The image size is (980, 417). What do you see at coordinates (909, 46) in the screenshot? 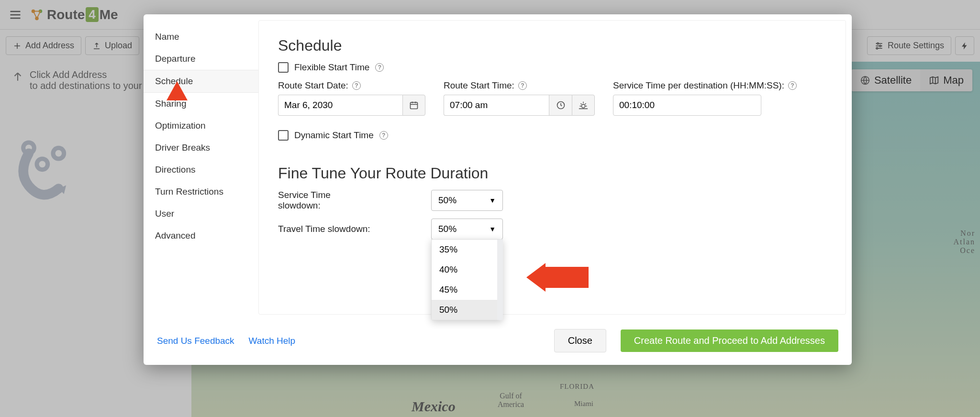
I see `route-settings-button: Route Settings` at bounding box center [909, 46].